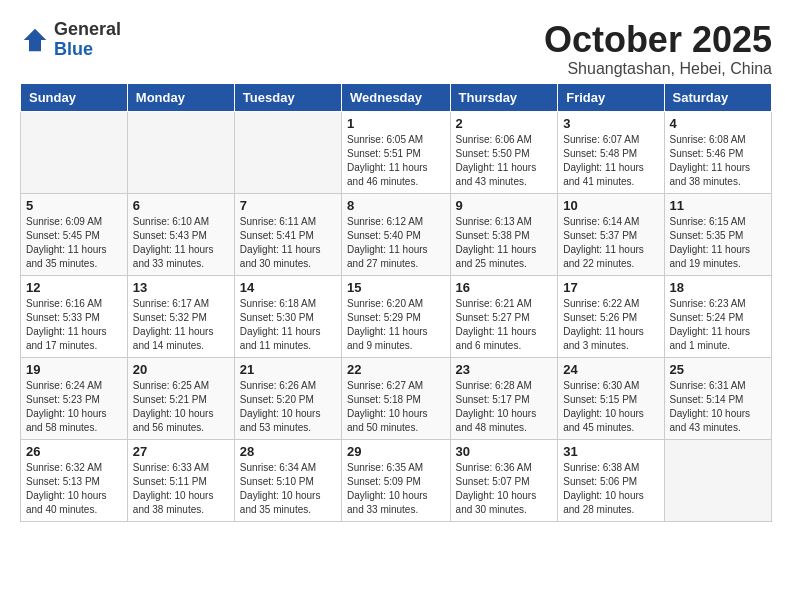 Image resolution: width=792 pixels, height=612 pixels. Describe the element at coordinates (504, 152) in the screenshot. I see `calendar-cell: 2Sunrise: 6:06 AM Sunset: 5:50 PM Daylig…` at that location.